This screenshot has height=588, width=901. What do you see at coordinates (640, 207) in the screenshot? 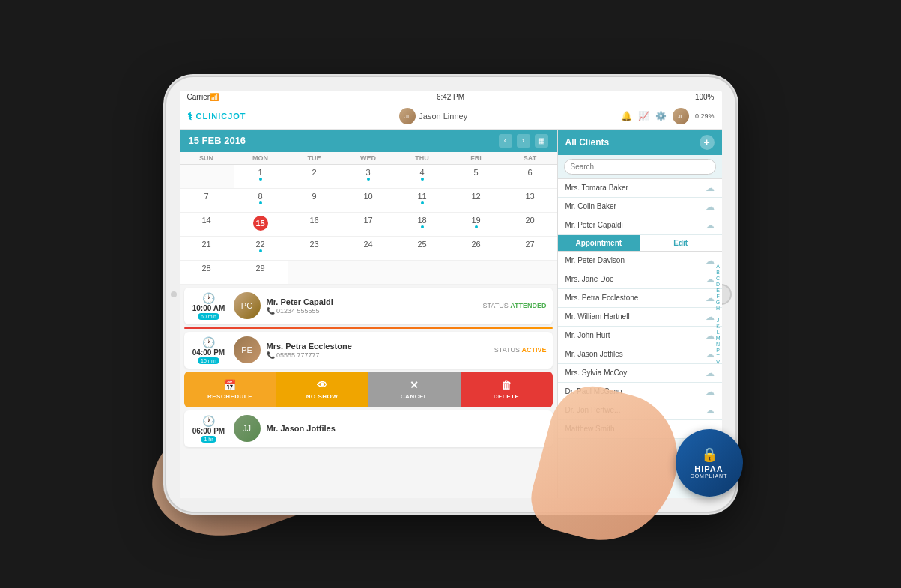
I see `client-item-baker-c: Mr. Colin Baker ☁` at bounding box center [640, 207].